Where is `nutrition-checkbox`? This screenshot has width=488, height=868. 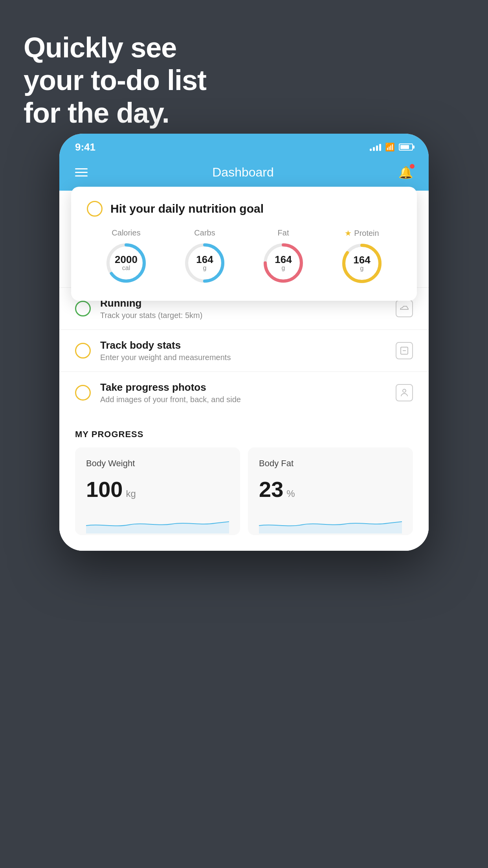 nutrition-checkbox is located at coordinates (95, 209).